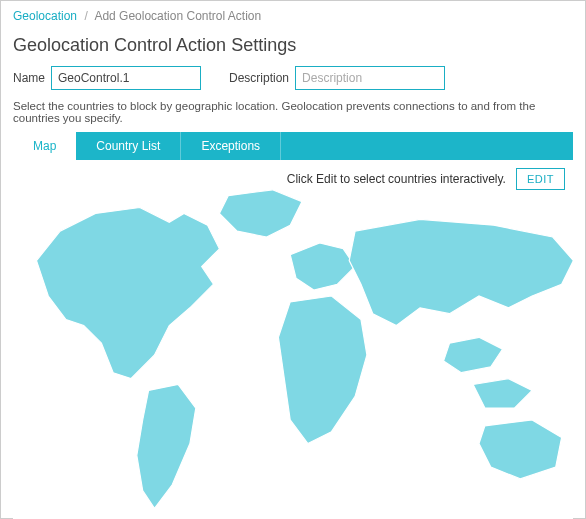  I want to click on edit-button: EDIT, so click(540, 179).